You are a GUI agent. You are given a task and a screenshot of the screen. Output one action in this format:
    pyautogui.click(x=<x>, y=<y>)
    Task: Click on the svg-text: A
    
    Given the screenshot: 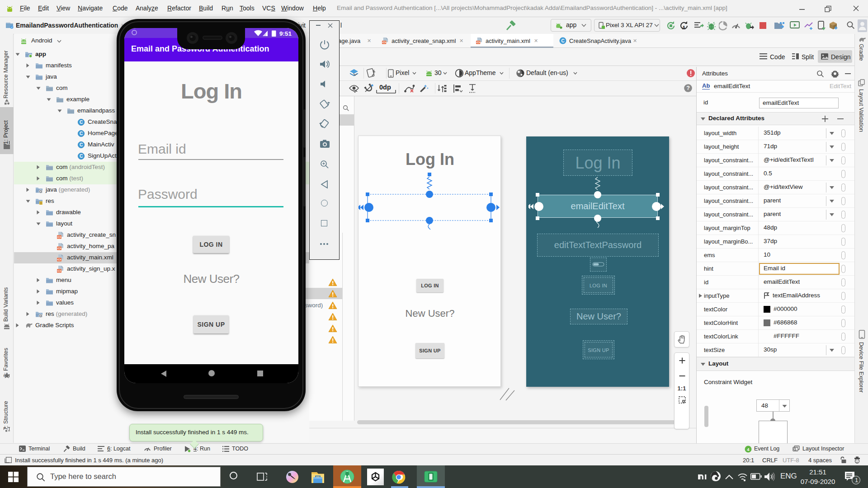 What is the action you would take?
    pyautogui.click(x=684, y=28)
    